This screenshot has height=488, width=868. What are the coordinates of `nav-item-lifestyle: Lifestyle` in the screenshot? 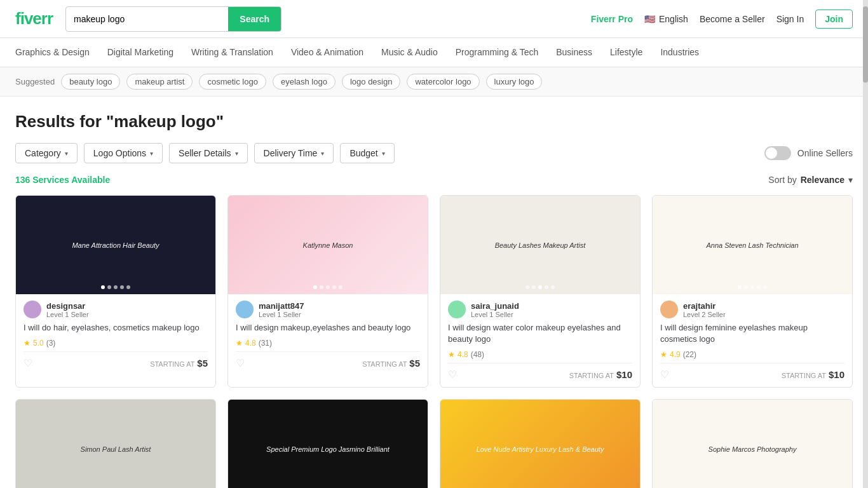 It's located at (627, 53).